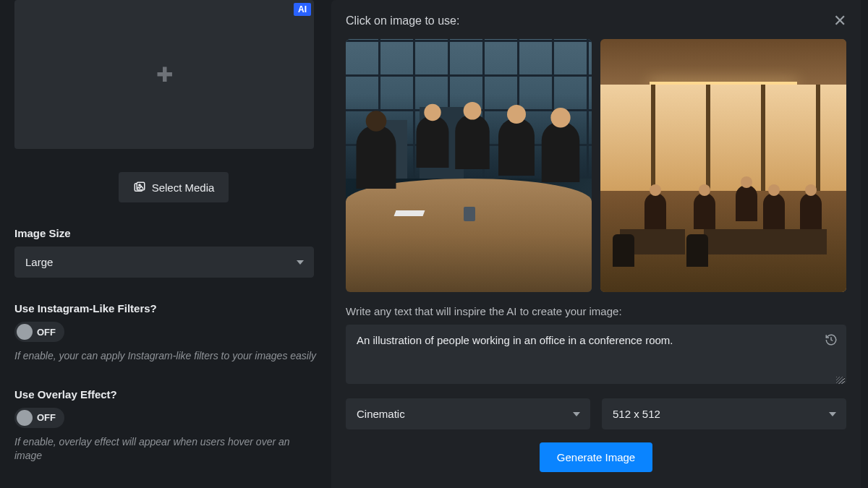 Image resolution: width=868 pixels, height=488 pixels. What do you see at coordinates (302, 9) in the screenshot?
I see `ai-badge: AI` at bounding box center [302, 9].